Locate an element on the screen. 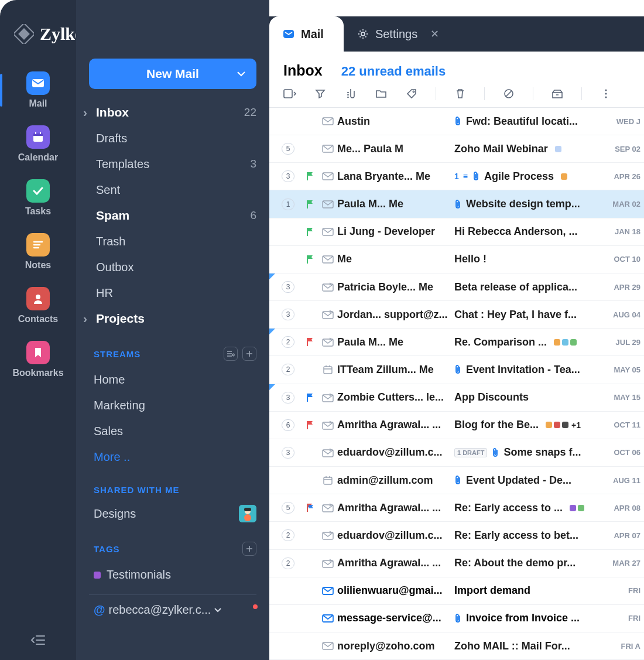 This screenshot has height=660, width=644. tag-testimonials: Testimonials is located at coordinates (175, 574).